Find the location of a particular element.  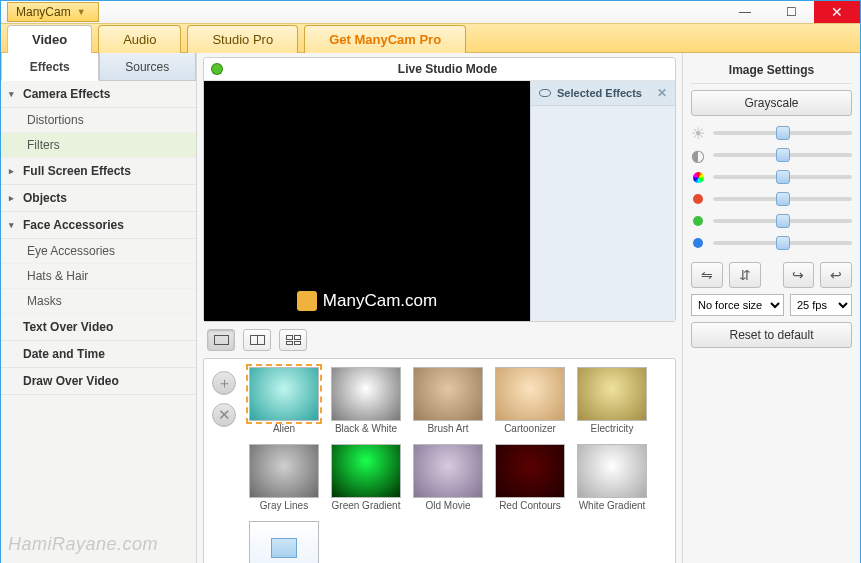

redo-button: ↪ is located at coordinates (799, 275).